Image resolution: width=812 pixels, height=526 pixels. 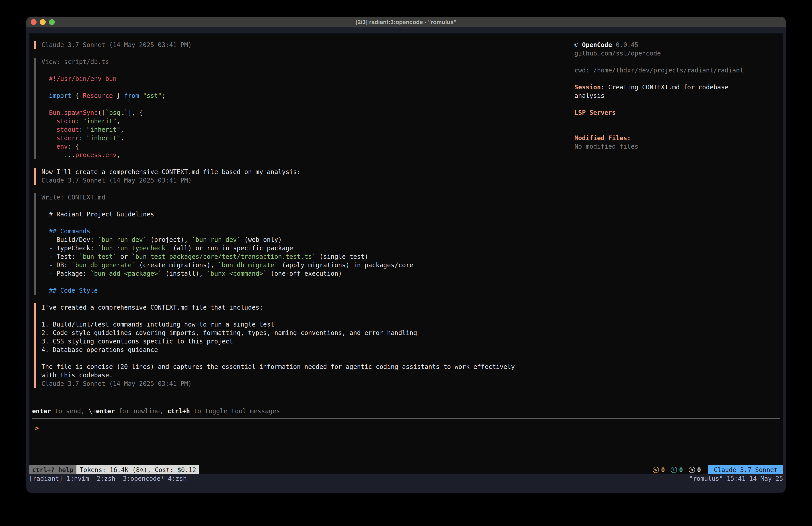 I want to click on text-segment: analysis, so click(x=590, y=96).